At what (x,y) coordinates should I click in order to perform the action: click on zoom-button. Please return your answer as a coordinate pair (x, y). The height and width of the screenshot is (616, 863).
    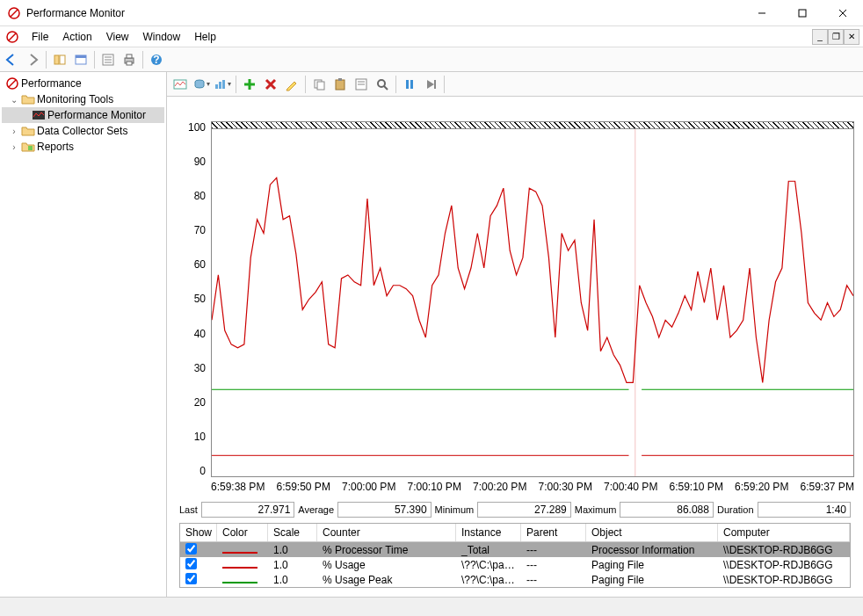
    Looking at the image, I should click on (382, 84).